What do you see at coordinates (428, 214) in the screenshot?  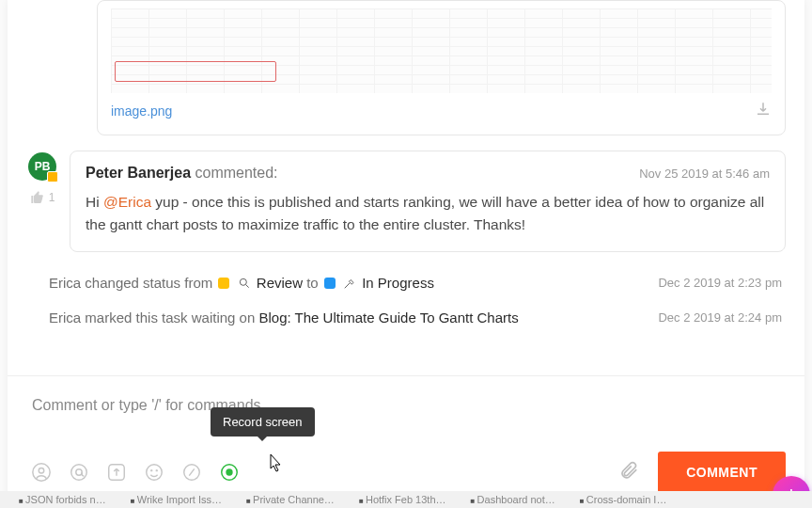 I see `comment-body: Hi @Erica yup - once this is published a…` at bounding box center [428, 214].